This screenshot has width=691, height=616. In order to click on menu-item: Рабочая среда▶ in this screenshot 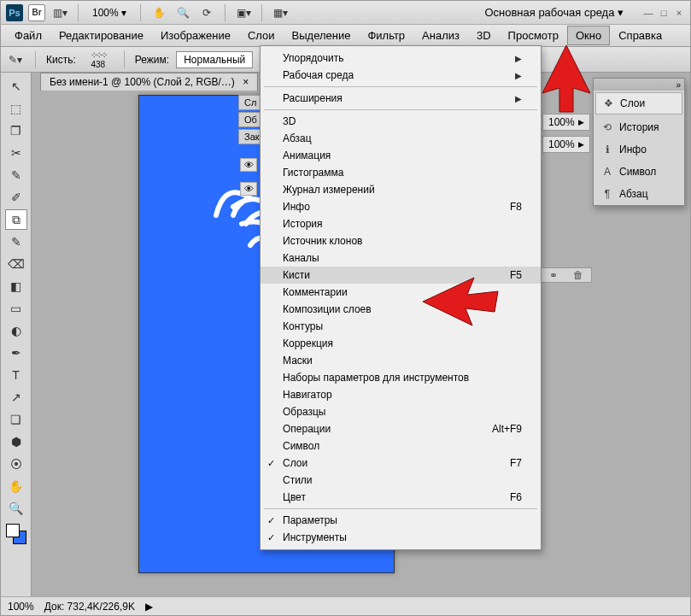, I will do `click(401, 75)`.